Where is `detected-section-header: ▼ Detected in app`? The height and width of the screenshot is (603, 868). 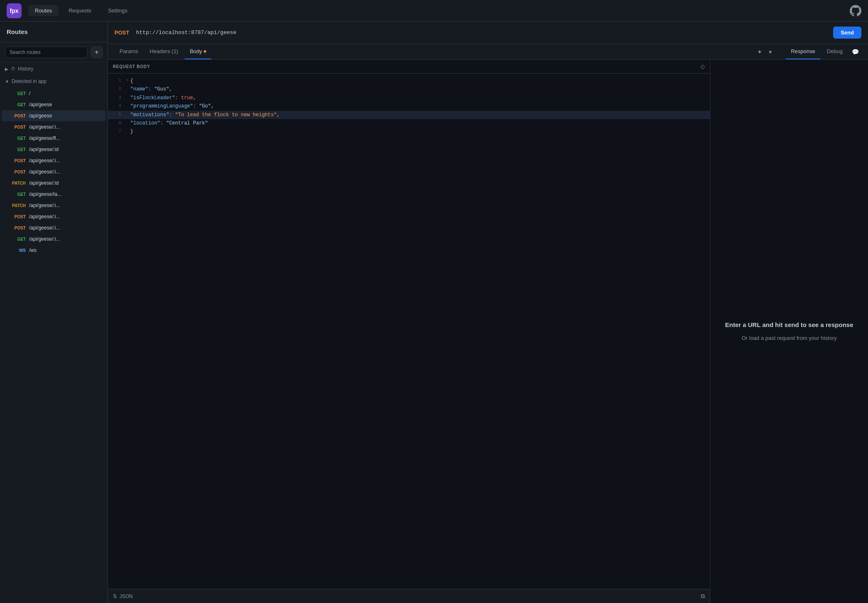
detected-section-header: ▼ Detected in app is located at coordinates (54, 81).